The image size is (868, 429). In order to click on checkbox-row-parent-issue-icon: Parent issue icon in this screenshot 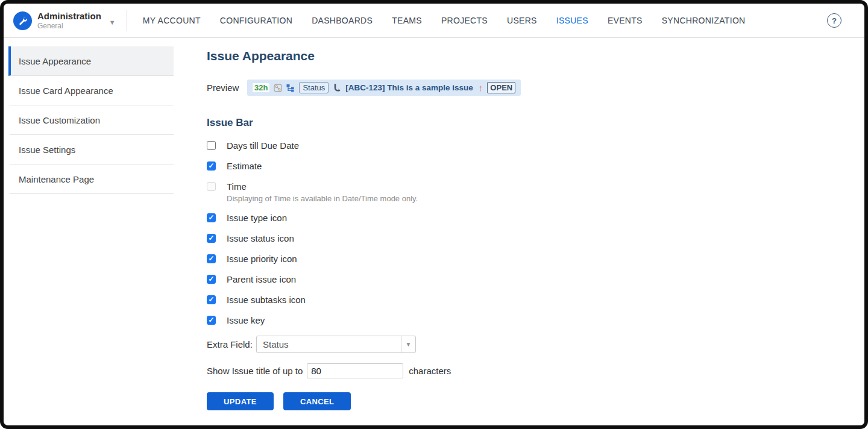, I will do `click(364, 280)`.